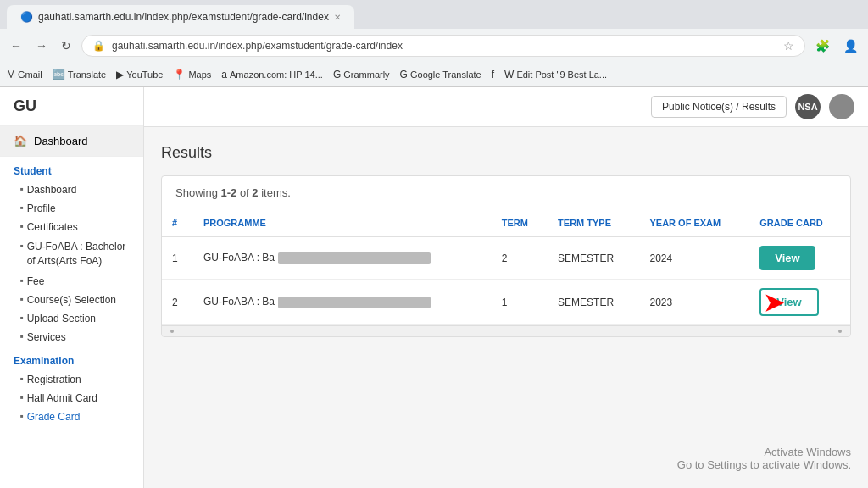  Describe the element at coordinates (178, 224) in the screenshot. I see `col-num: #` at that location.